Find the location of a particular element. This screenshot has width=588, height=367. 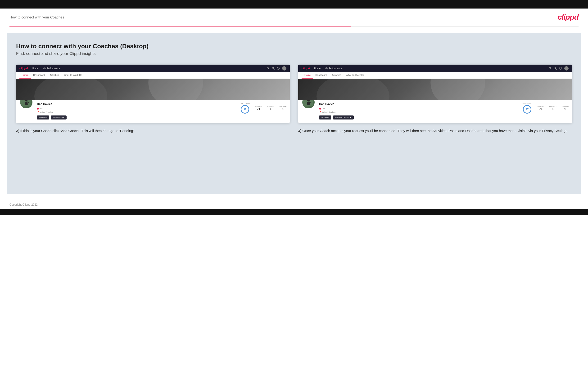

left-profile-info: Dan Davies Pro 📍United Kingdom Unfollow … is located at coordinates (137, 111).